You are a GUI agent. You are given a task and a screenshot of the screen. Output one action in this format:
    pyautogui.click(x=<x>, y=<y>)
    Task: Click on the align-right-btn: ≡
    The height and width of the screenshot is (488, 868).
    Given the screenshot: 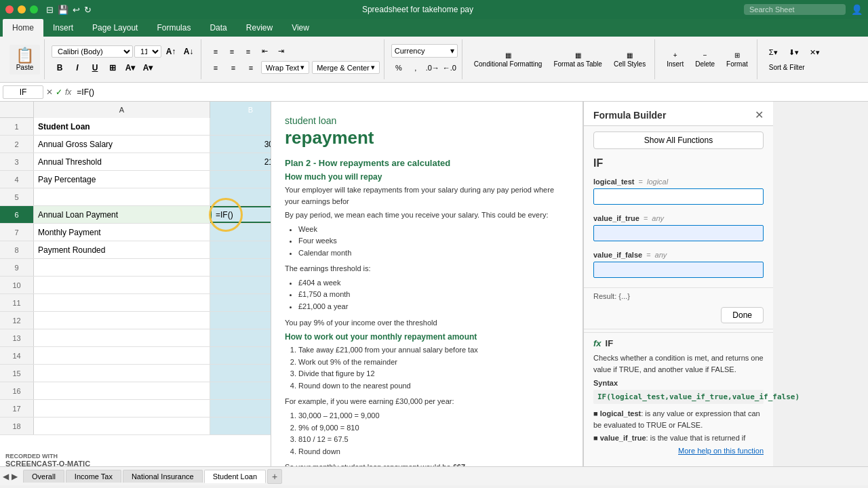 What is the action you would take?
    pyautogui.click(x=251, y=68)
    